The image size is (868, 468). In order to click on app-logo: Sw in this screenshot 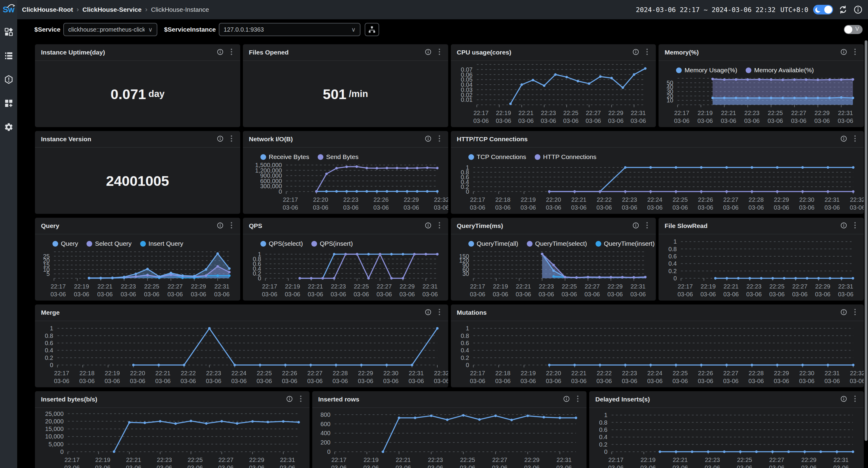, I will do `click(9, 9)`.